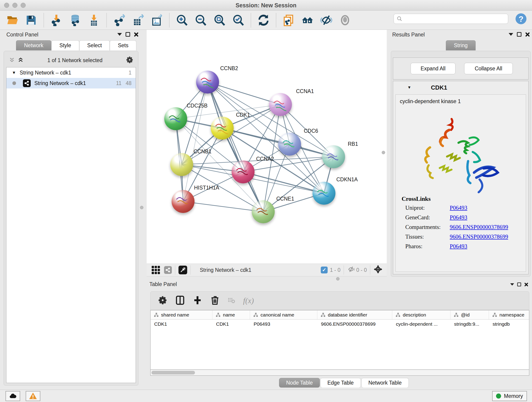 The width and height of the screenshot is (532, 402). Describe the element at coordinates (13, 396) in the screenshot. I see `cloud-status-button` at that location.